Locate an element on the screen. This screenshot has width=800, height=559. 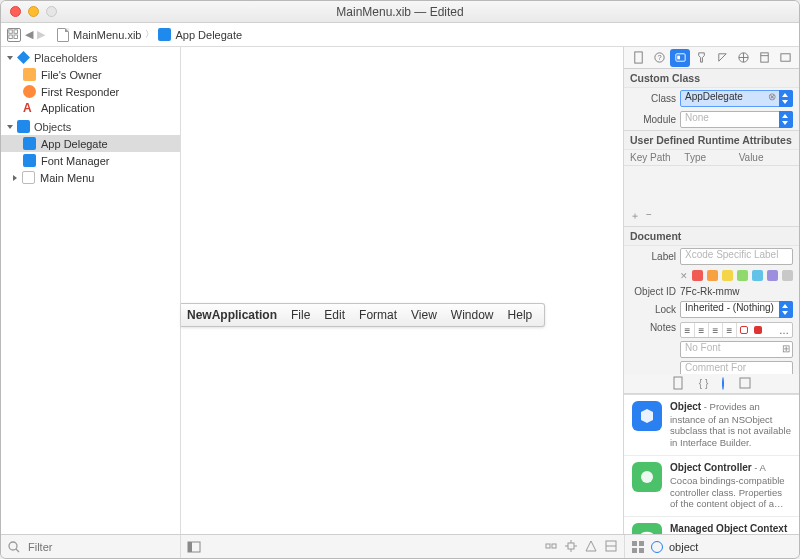
object-library-tab is located at coordinates (723, 384).